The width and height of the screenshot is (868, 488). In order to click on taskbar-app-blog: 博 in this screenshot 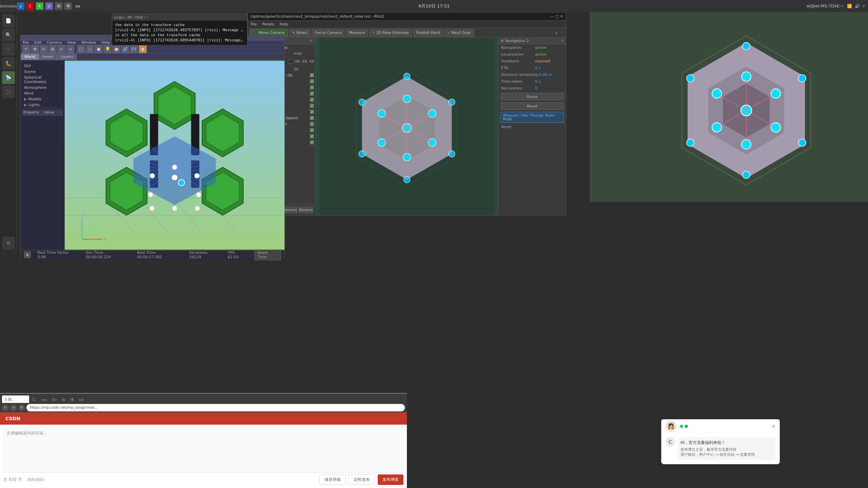, I will do `click(68, 6)`.